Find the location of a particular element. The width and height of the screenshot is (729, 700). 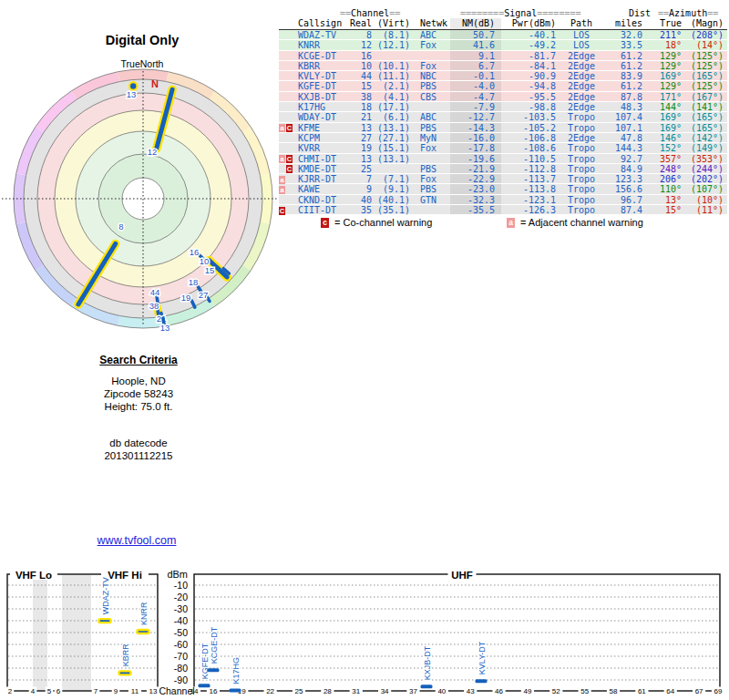

table-row: CKMDE-DT25PBS-21.9-112.8Tropo84.9248°(24… is located at coordinates (503, 170).